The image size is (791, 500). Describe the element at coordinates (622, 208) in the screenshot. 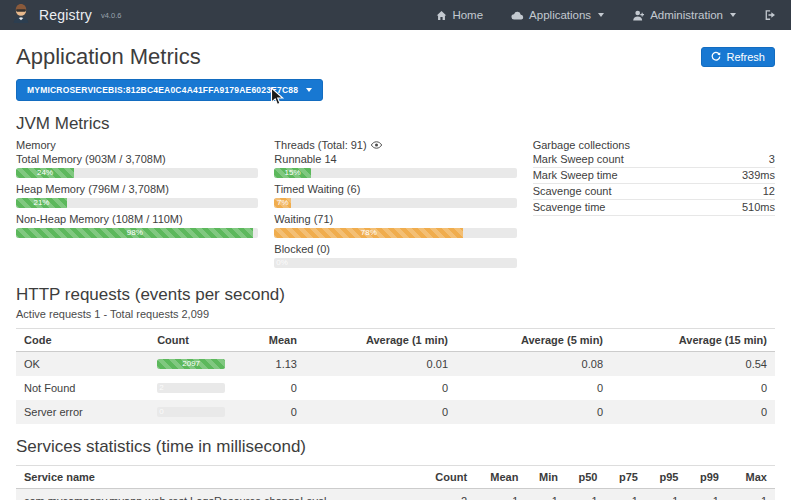

I see `gc-label: Scavenge time` at that location.